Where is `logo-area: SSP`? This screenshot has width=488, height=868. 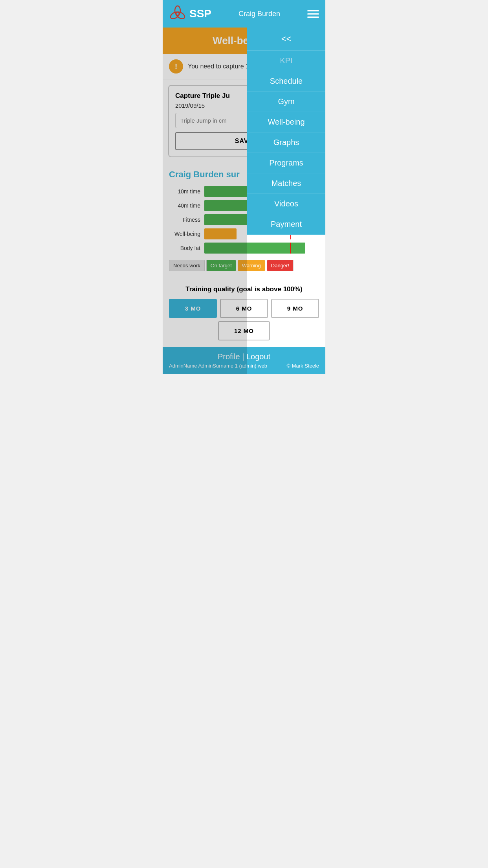
logo-area: SSP is located at coordinates (190, 14).